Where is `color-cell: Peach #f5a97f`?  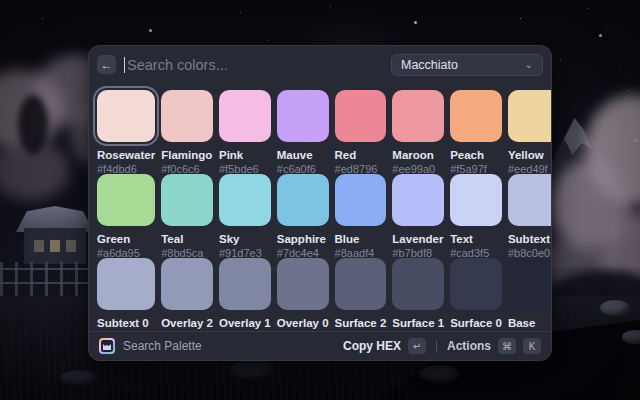
color-cell: Peach #f5a97f is located at coordinates (476, 132).